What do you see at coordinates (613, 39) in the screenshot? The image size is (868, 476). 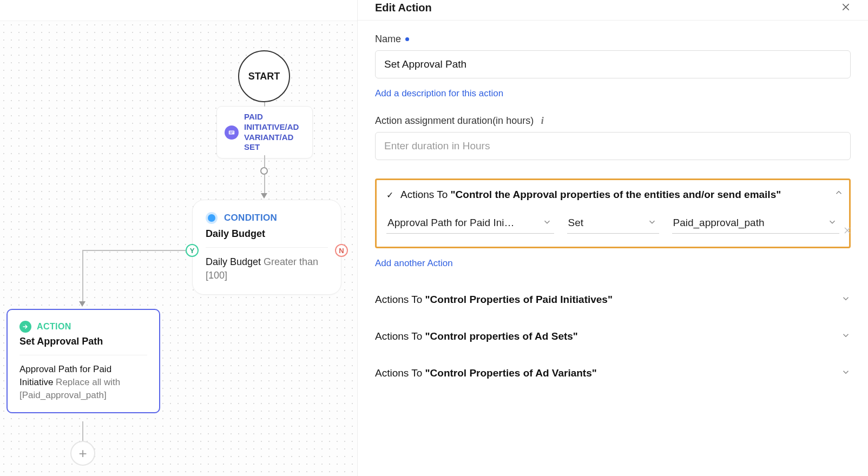 I see `name-label: Name` at bounding box center [613, 39].